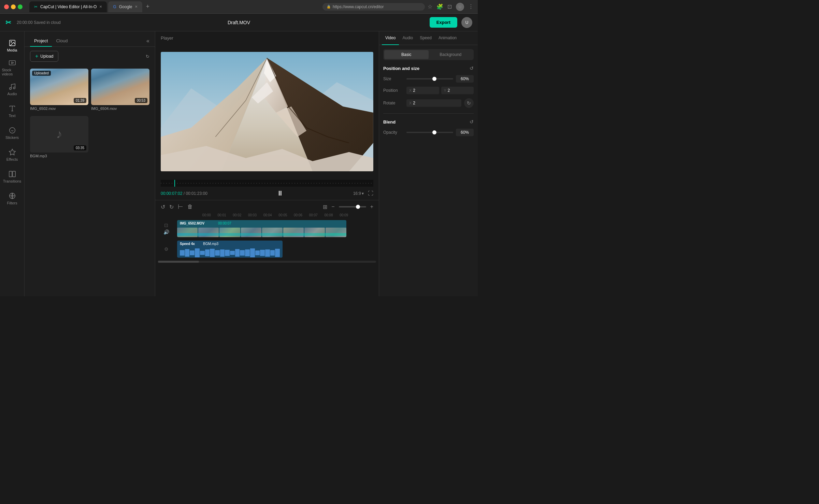  What do you see at coordinates (13, 7) in the screenshot?
I see `minimize-dot` at bounding box center [13, 7].